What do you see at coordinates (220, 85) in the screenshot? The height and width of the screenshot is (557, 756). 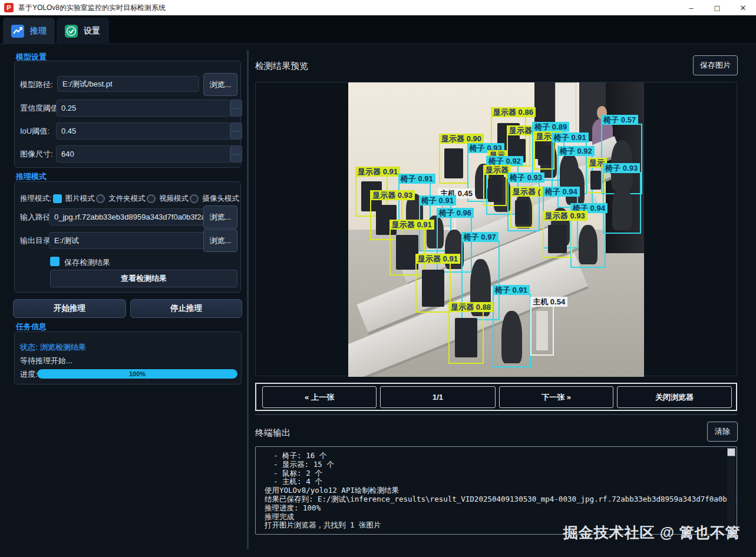 I see `model-browse-button: 浏览...` at bounding box center [220, 85].